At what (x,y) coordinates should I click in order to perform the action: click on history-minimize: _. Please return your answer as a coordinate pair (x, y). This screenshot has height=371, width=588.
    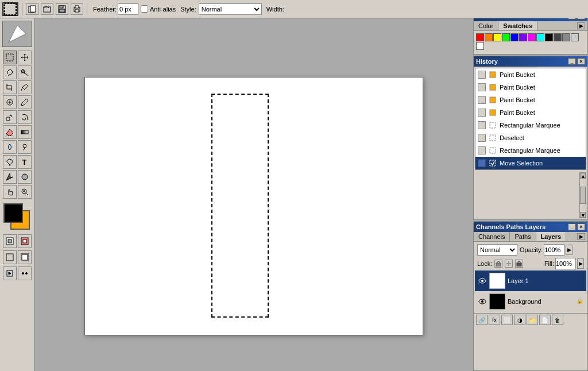
    Looking at the image, I should click on (572, 61).